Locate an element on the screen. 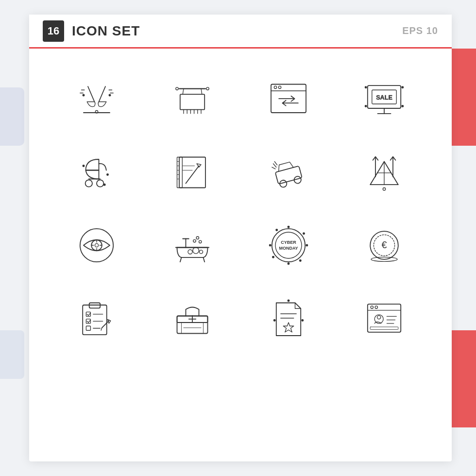  icon-checklist-clipboard is located at coordinates (97, 318).